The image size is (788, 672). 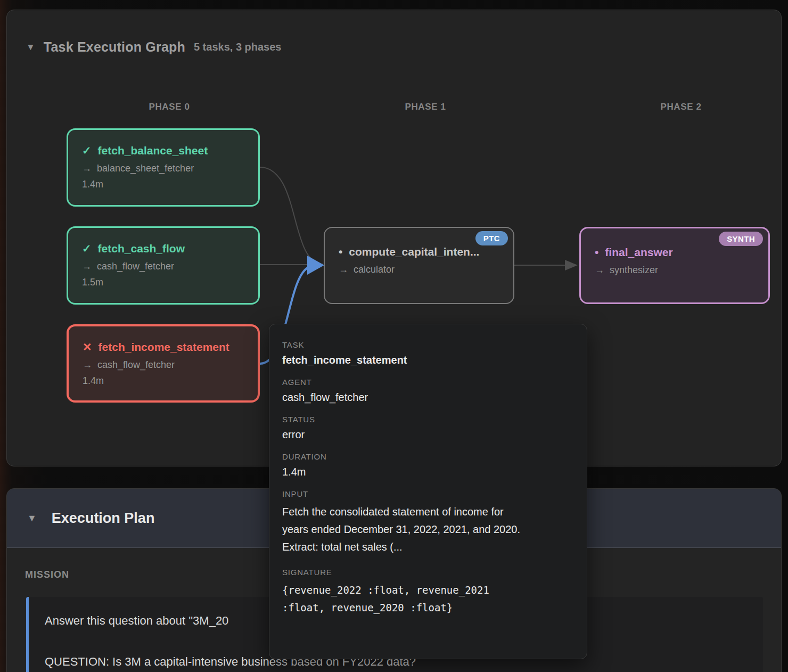 I want to click on task-node-title: fetch_cash_flow, so click(x=142, y=249).